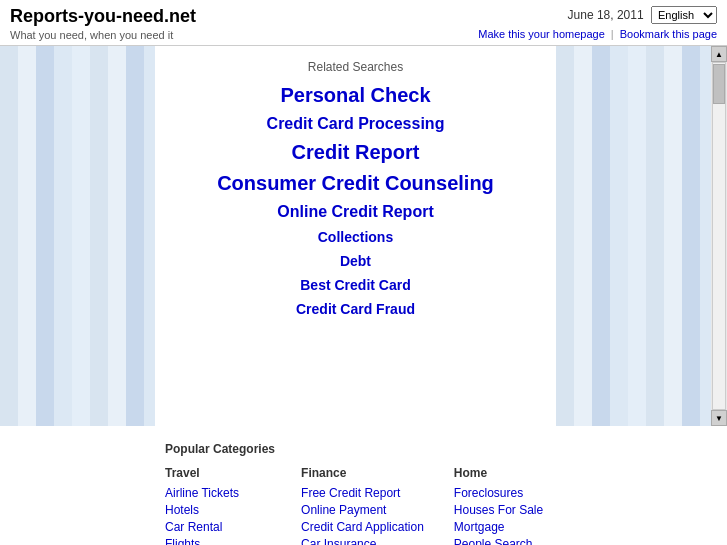 This screenshot has height=545, width=727. What do you see at coordinates (356, 285) in the screenshot?
I see `search-link-best-credit-card: Best Credit Card` at bounding box center [356, 285].